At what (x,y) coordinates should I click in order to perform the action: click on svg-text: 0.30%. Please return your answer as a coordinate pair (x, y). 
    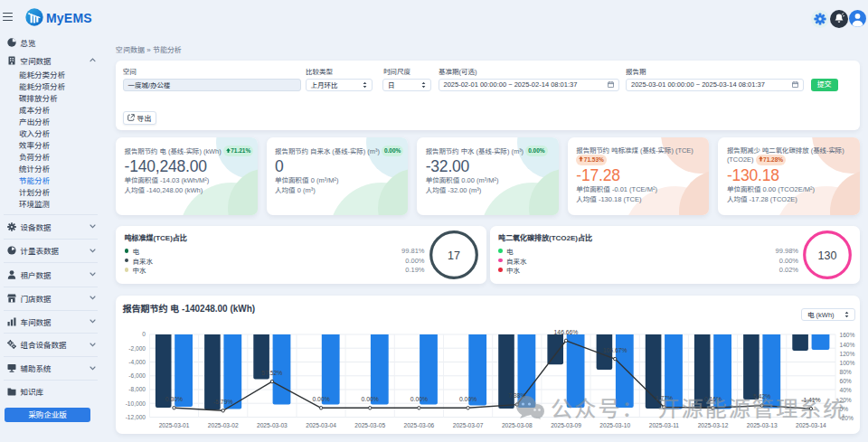
    Looking at the image, I should click on (174, 400).